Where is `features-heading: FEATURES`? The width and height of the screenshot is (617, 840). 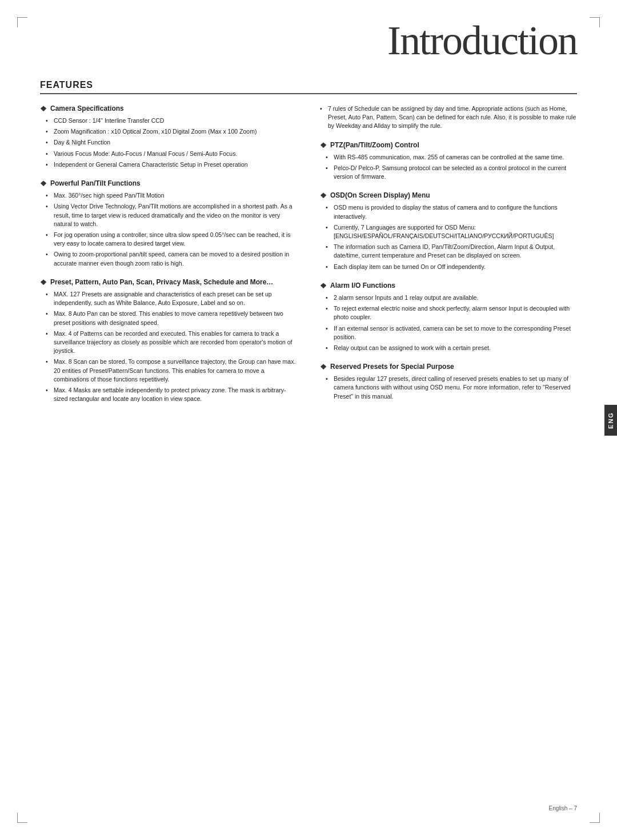 features-heading: FEATURES is located at coordinates (308, 87).